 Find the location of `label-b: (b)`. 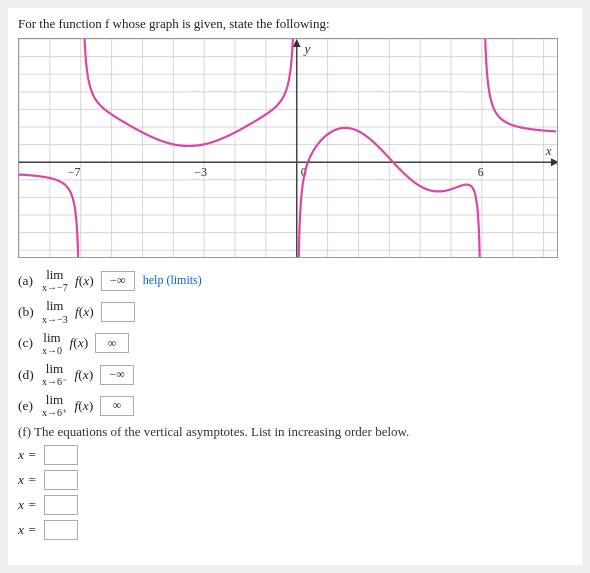

label-b: (b) is located at coordinates (28, 312).